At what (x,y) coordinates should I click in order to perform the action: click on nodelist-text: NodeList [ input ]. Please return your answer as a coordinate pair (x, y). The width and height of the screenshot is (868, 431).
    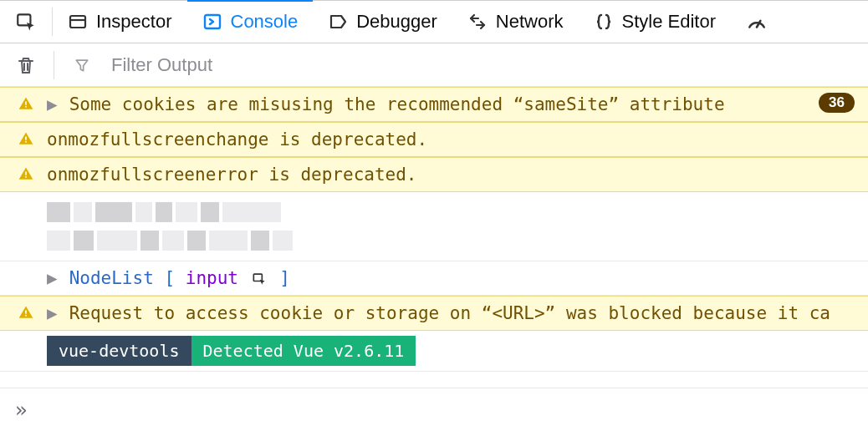
    Looking at the image, I should click on (462, 278).